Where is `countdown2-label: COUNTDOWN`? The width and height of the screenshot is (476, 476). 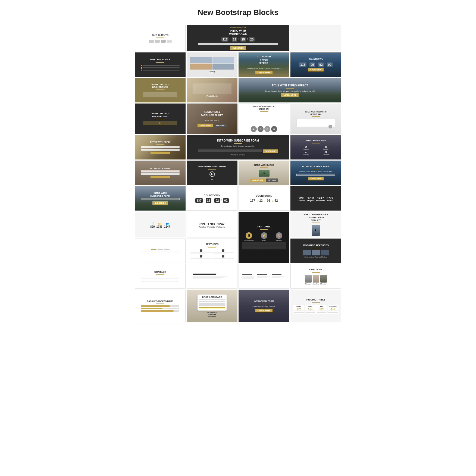 countdown2-label: COUNTDOWN is located at coordinates (264, 196).